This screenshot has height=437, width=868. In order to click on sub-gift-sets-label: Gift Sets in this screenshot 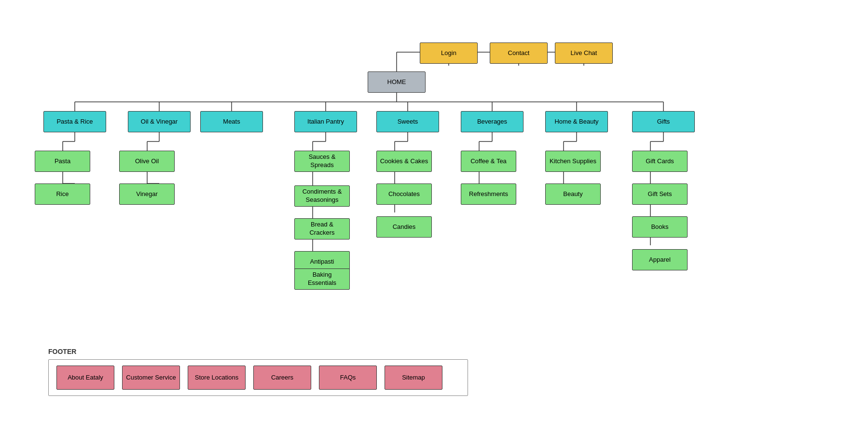, I will do `click(660, 194)`.